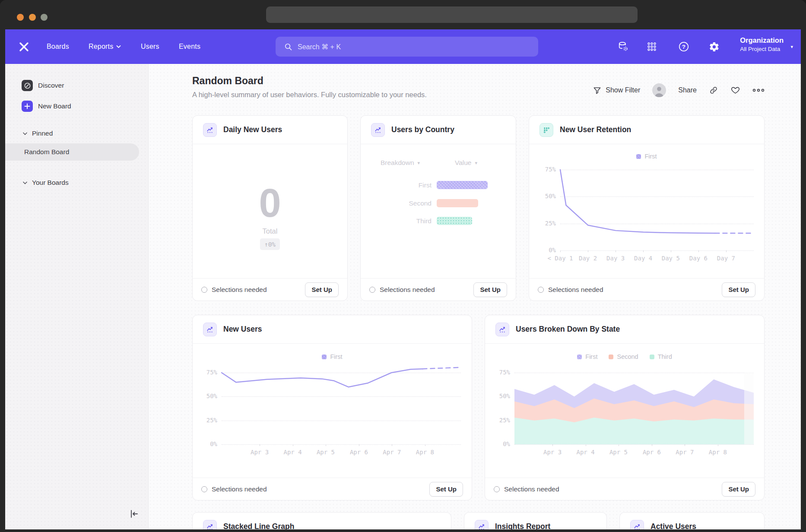  Describe the element at coordinates (758, 90) in the screenshot. I see `more-options-icon` at that location.